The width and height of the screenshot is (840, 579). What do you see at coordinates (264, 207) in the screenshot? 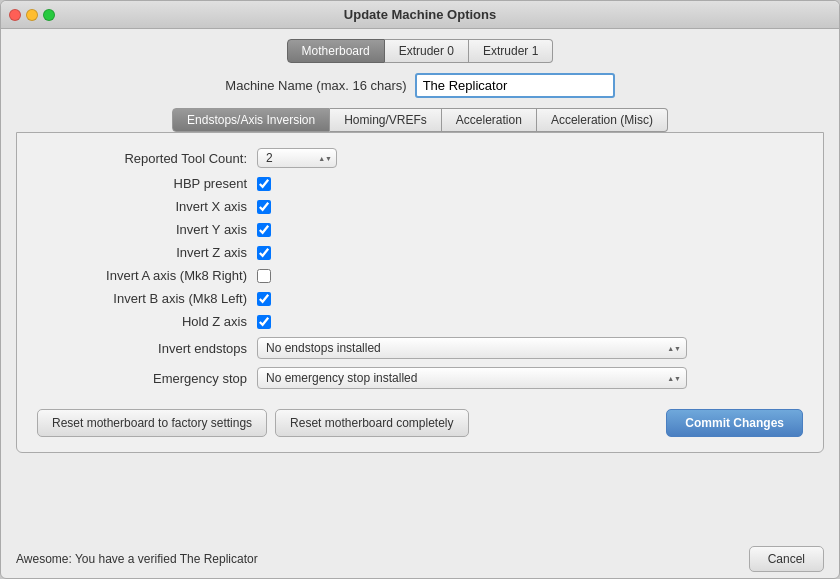
I see `invert-x-checkbox` at bounding box center [264, 207].